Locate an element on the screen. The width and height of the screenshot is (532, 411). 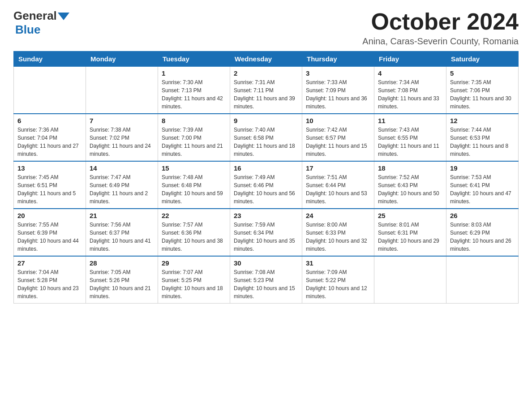
day-info: Sunrise: 7:51 AMSunset: 6:44 PMDaylight:… is located at coordinates (338, 189).